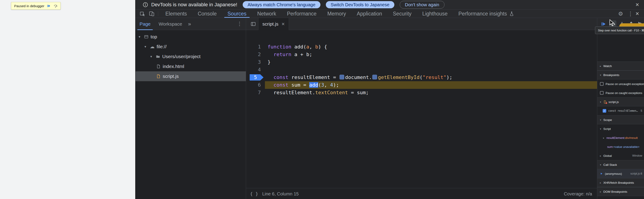 The image size is (644, 199). I want to click on code-lines: 1function add(a, b) {2 return a + b;3}45…, so click(422, 70).